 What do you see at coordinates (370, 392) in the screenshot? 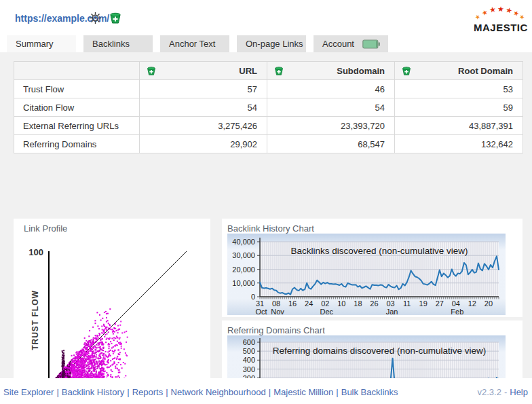
I see `link-bulk-backlinks: Bulk Backlinks` at bounding box center [370, 392].